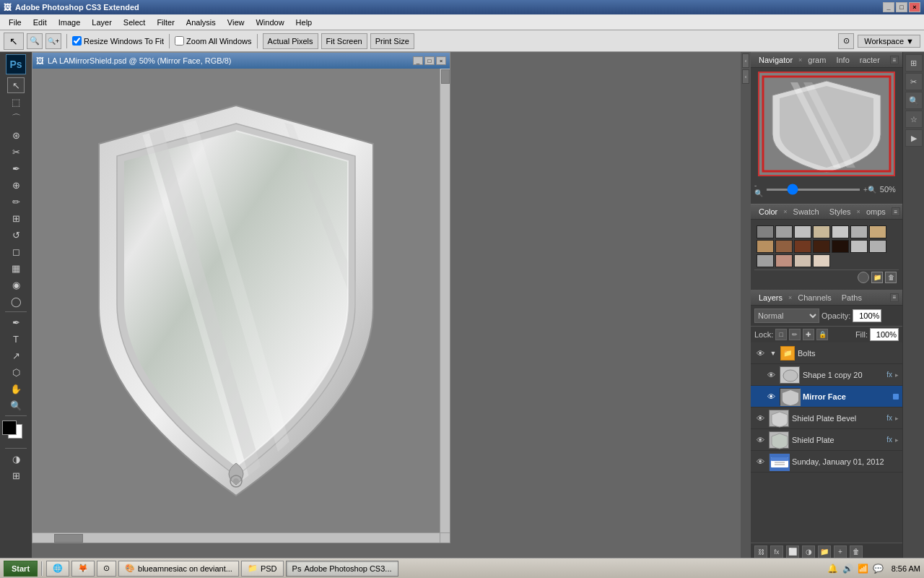 The height and width of the screenshot is (578, 924). I want to click on panel-icon-4: ☆, so click(914, 119).